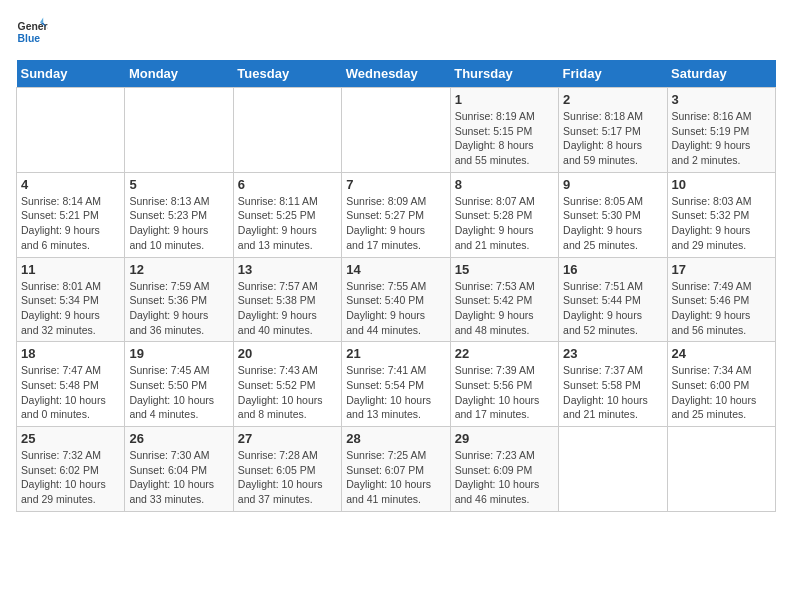  I want to click on column-header-sunday: Sunday, so click(71, 74).